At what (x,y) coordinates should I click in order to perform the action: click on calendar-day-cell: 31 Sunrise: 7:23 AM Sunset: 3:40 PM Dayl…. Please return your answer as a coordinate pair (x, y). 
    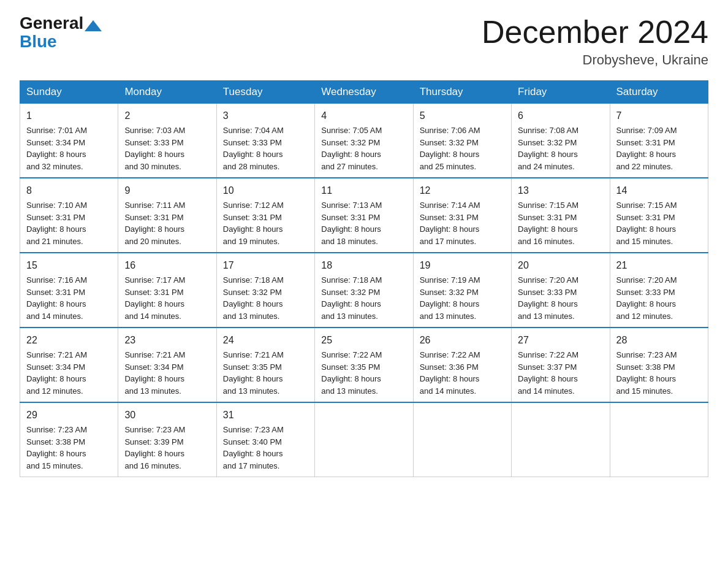
    Looking at the image, I should click on (265, 440).